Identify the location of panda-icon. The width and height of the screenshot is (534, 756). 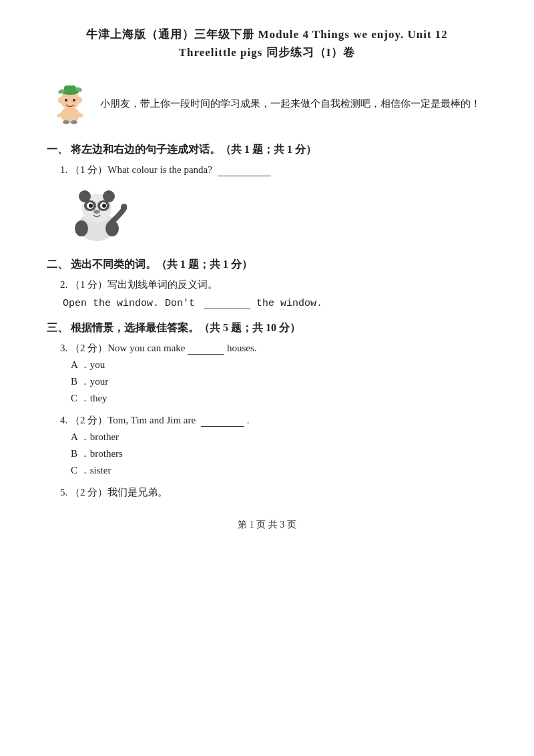
(97, 213).